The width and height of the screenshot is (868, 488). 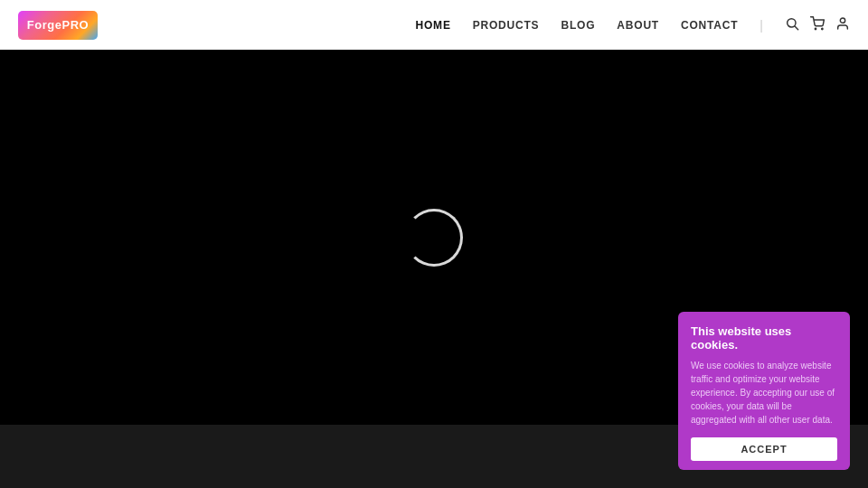 What do you see at coordinates (506, 25) in the screenshot?
I see `nav-link-products: PRODUCTS` at bounding box center [506, 25].